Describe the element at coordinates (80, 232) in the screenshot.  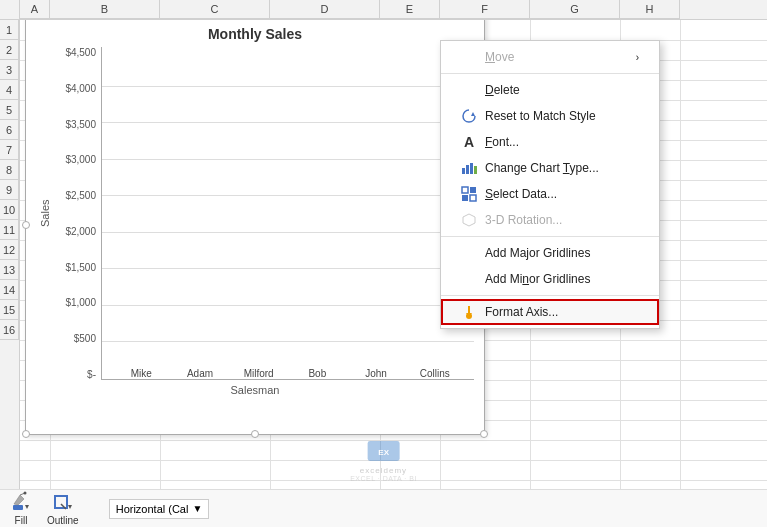
I see `y-tick: $2,000` at that location.